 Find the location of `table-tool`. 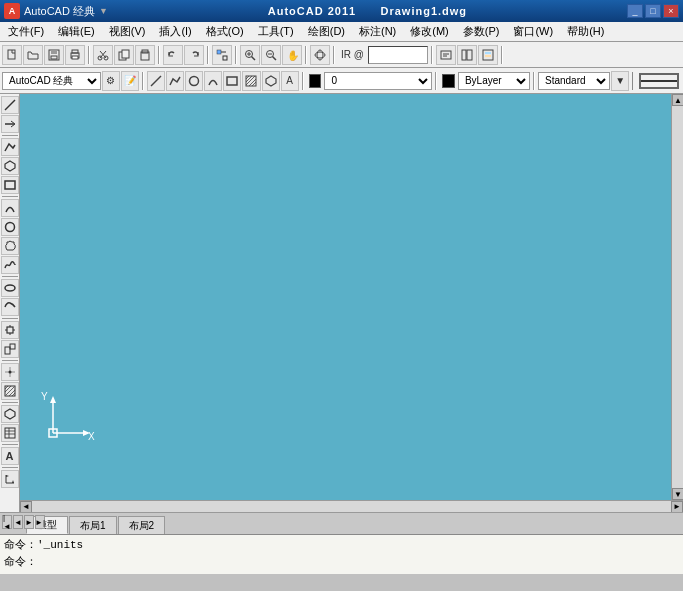

table-tool is located at coordinates (10, 433).